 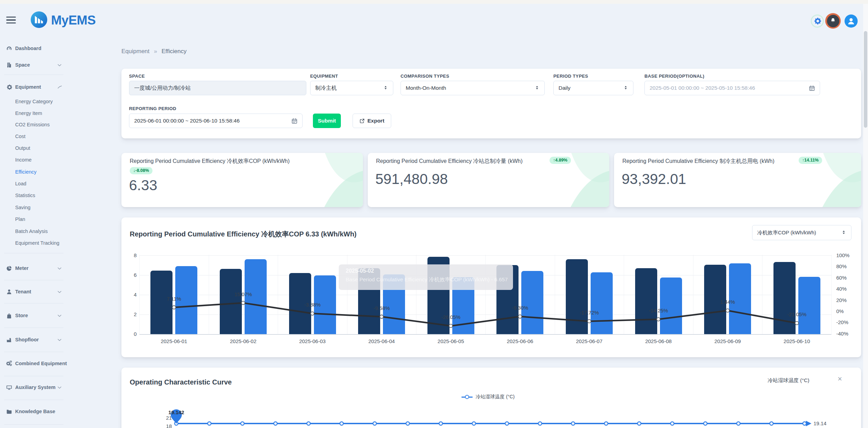 I want to click on sidebar-item-shopfloor: Shopfloor, so click(x=34, y=340).